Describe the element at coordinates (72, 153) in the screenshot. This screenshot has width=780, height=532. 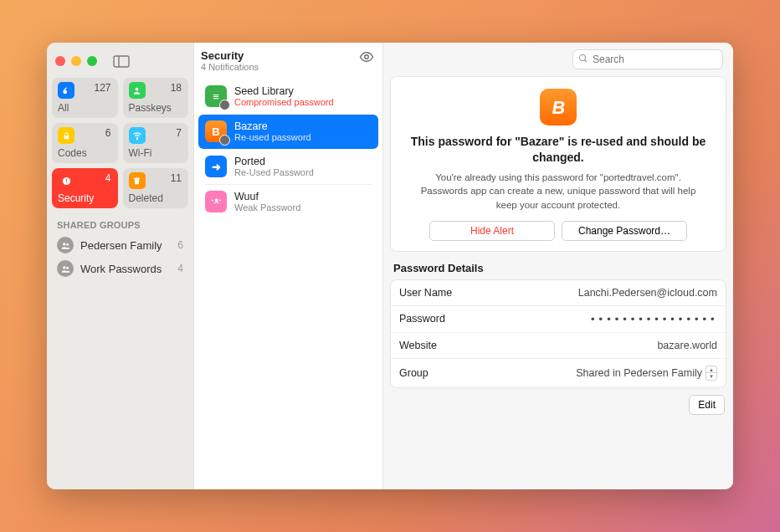
I see `tile-label: Codes` at that location.